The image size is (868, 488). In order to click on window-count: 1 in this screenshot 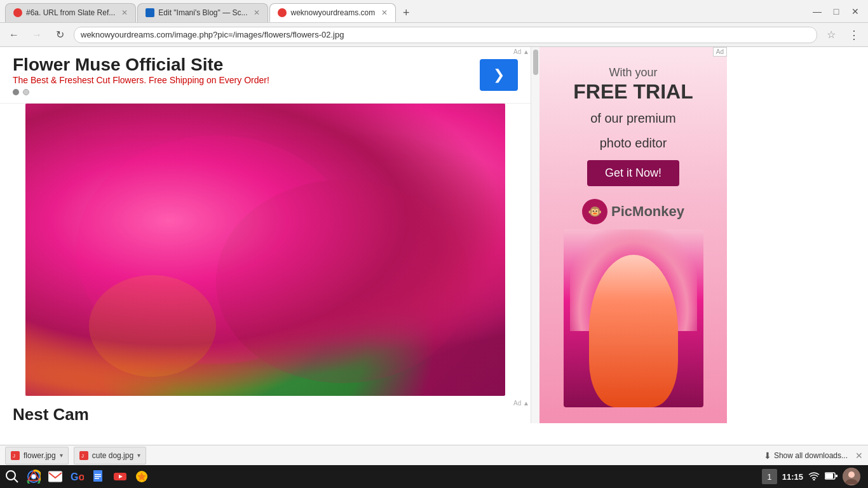, I will do `click(770, 477)`.